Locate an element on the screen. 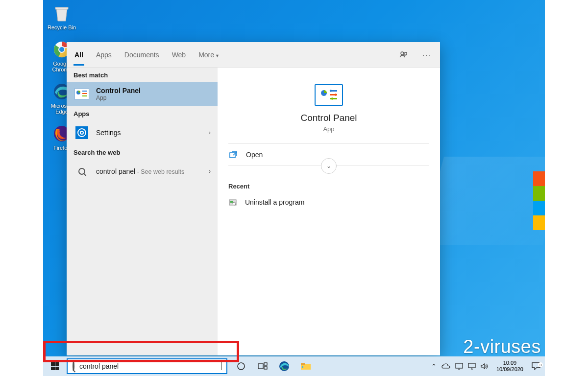  details-title: Control Panel is located at coordinates (328, 118).